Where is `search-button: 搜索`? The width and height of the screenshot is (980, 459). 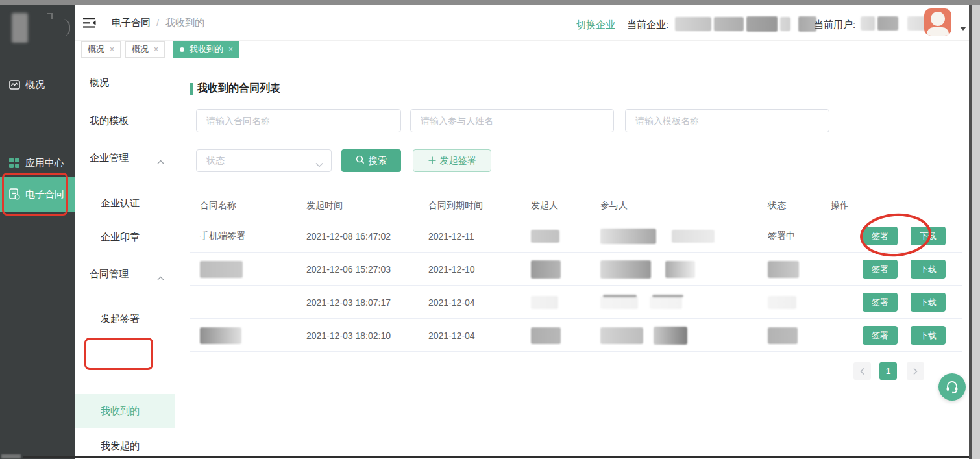
search-button: 搜索 is located at coordinates (371, 161).